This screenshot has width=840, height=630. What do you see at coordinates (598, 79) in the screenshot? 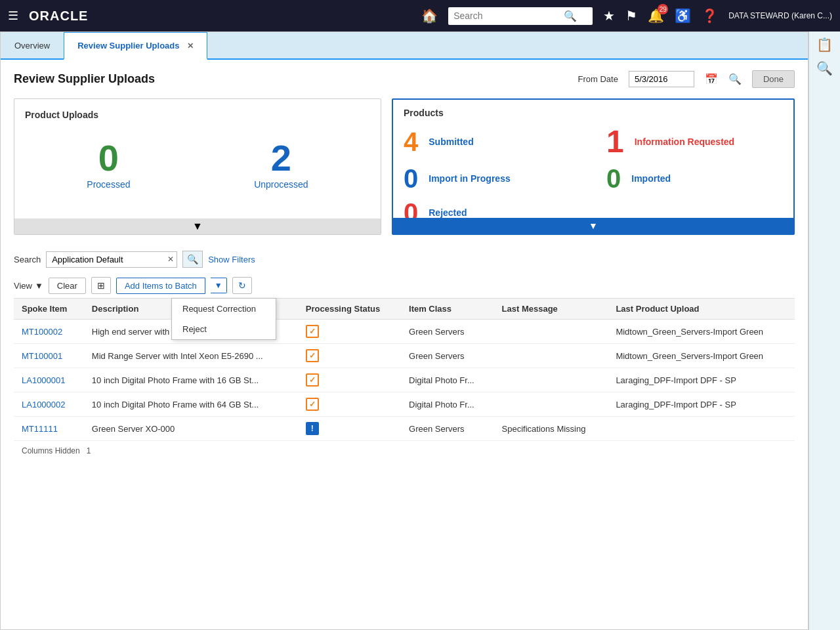
I see `from-date-label: From Date` at bounding box center [598, 79].